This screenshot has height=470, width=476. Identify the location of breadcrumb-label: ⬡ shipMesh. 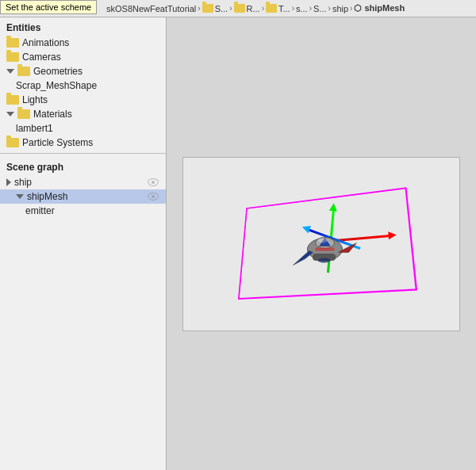
(379, 8).